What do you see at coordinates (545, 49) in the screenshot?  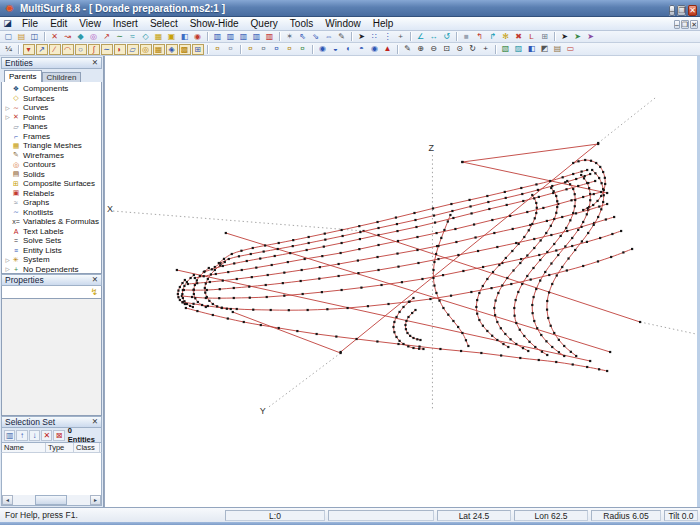 I see `quarter-shade-icon: ◩` at bounding box center [545, 49].